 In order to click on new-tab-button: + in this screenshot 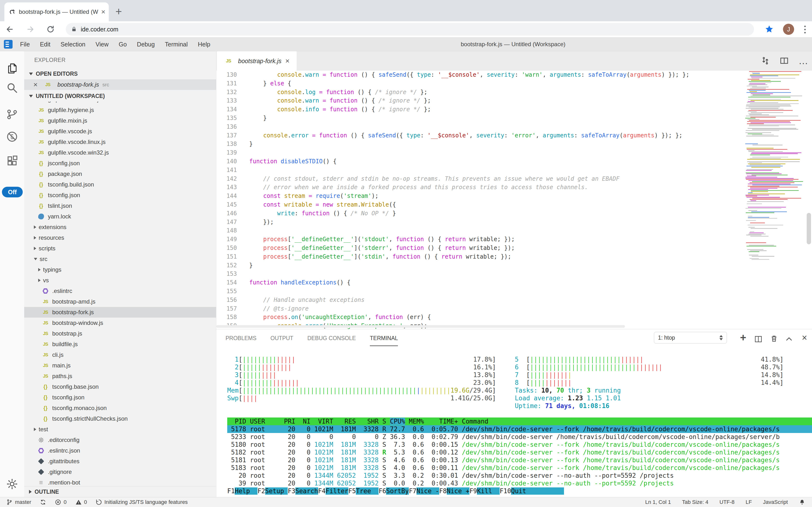, I will do `click(119, 11)`.